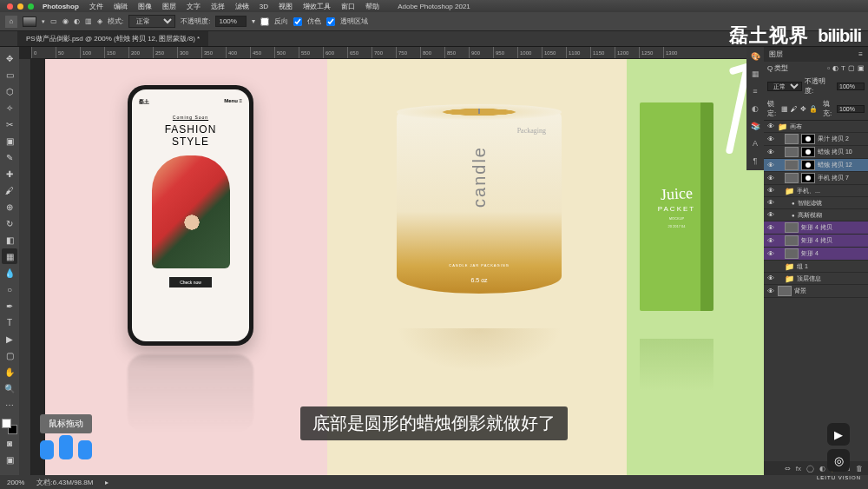 The height and width of the screenshot is (489, 868). I want to click on layer-menu: 图层, so click(169, 7).